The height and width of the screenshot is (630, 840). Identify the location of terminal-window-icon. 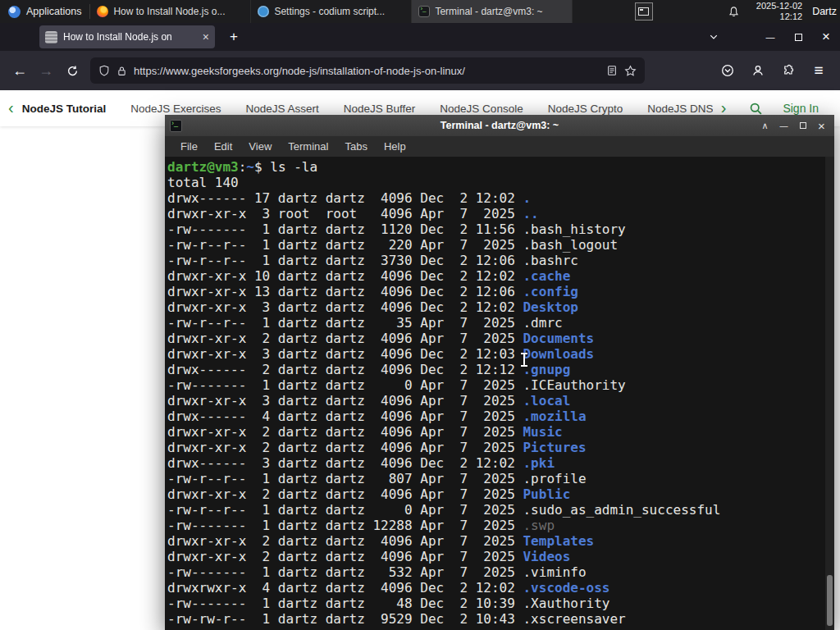
(643, 11).